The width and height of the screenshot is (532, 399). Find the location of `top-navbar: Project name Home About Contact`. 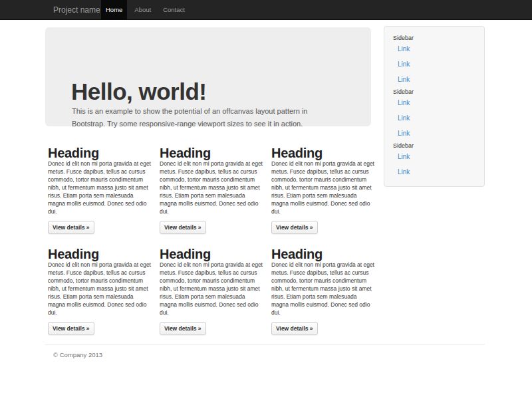

top-navbar: Project name Home About Contact is located at coordinates (266, 10).